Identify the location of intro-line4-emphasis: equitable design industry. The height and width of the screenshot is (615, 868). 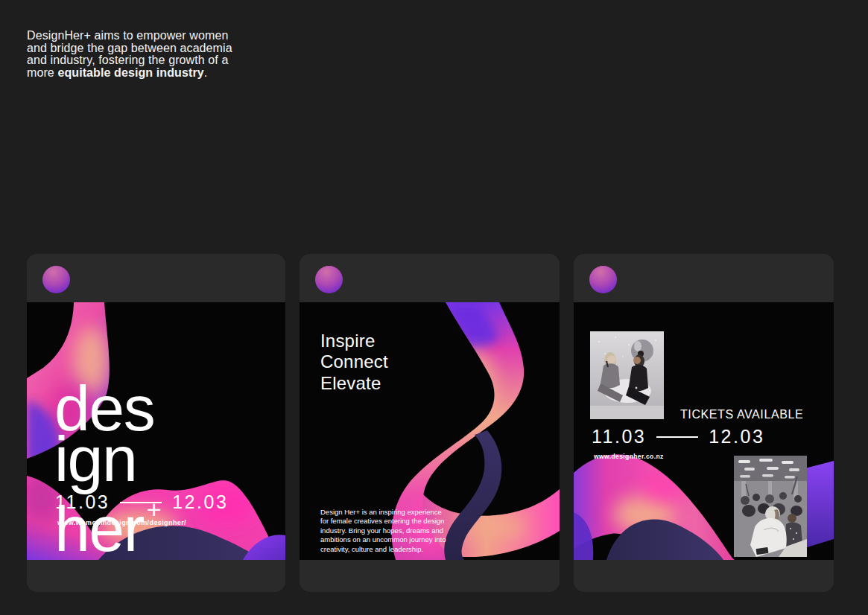
(130, 73).